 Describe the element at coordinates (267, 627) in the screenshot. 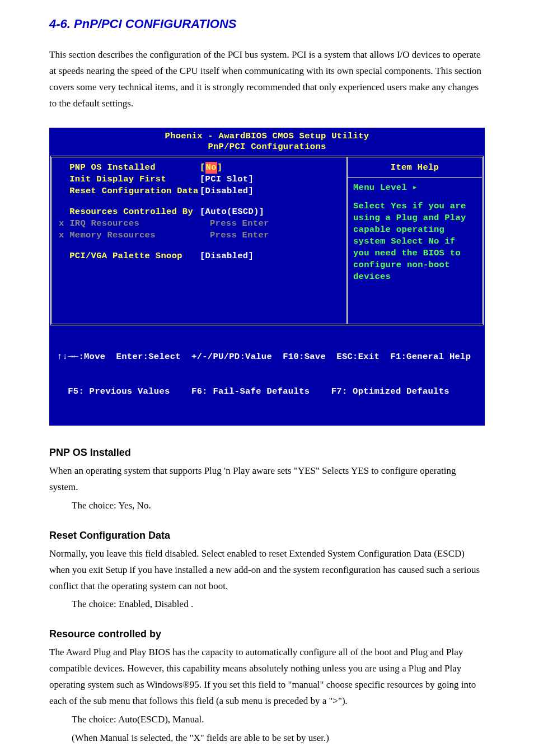

I see `heading-rcb: Resource controlled by` at that location.